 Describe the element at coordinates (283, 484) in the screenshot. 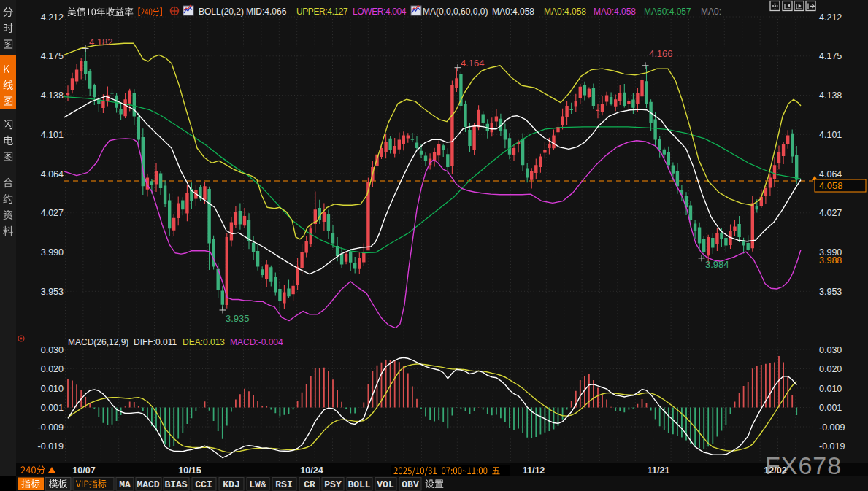

I see `svg-text: RSI` at that location.